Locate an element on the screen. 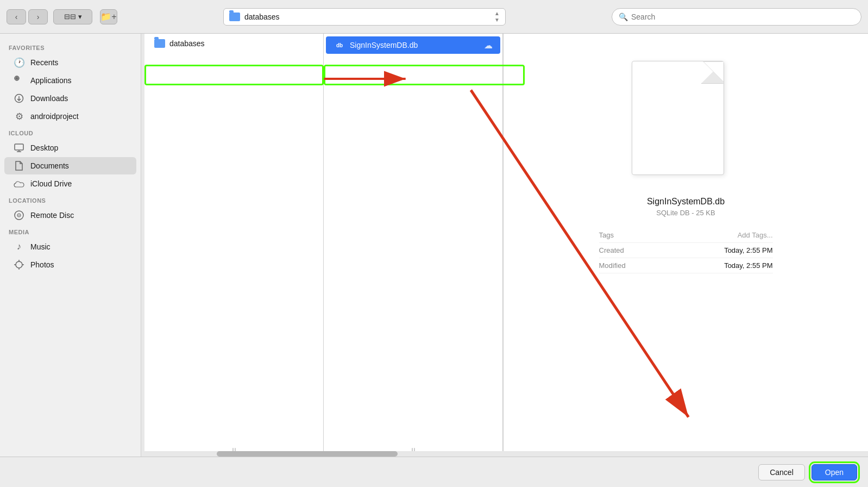 This screenshot has height=487, width=868. icloud-section-label: iCloud is located at coordinates (71, 132).